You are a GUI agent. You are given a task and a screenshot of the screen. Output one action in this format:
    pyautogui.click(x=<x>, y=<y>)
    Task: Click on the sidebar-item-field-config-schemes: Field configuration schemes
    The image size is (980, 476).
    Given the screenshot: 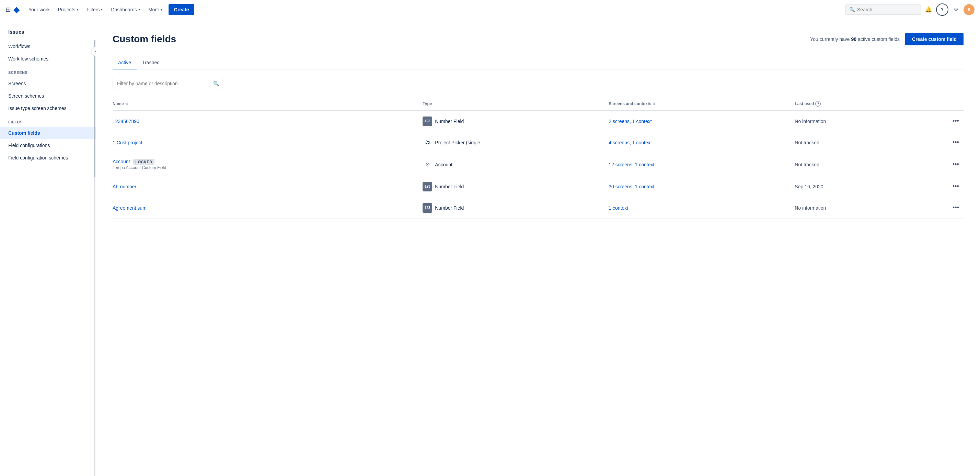 What is the action you would take?
    pyautogui.click(x=48, y=158)
    